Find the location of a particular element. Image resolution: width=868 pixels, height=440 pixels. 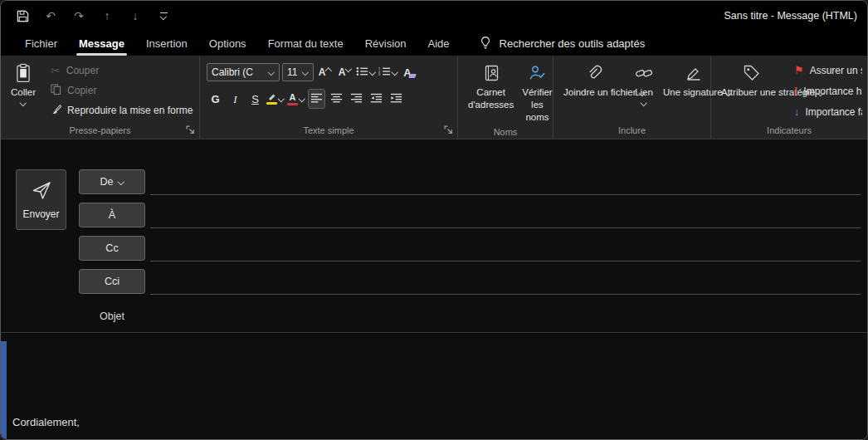

tab-insertion: Insertion is located at coordinates (167, 43).